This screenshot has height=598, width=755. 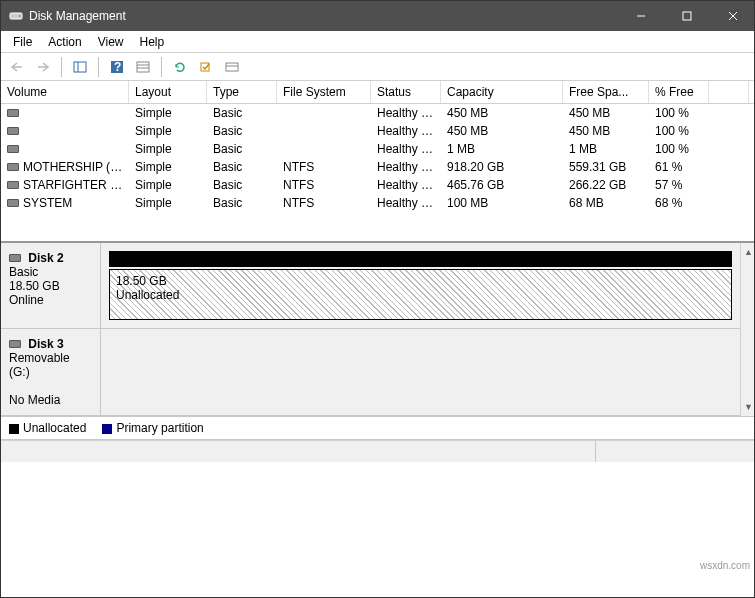 What do you see at coordinates (406, 203) in the screenshot?
I see `volume-cell: Healthy (S...` at bounding box center [406, 203].